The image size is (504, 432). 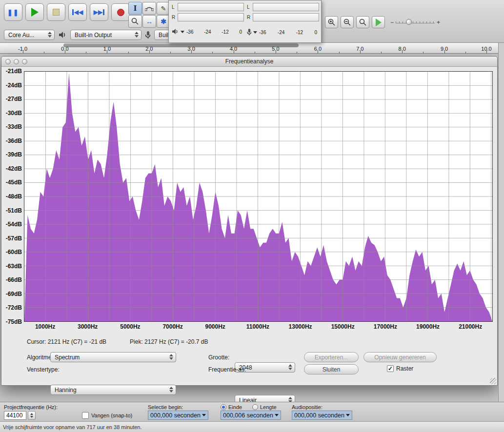 What do you see at coordinates (163, 21) in the screenshot?
I see `multi-tool-icon: ✱` at bounding box center [163, 21].